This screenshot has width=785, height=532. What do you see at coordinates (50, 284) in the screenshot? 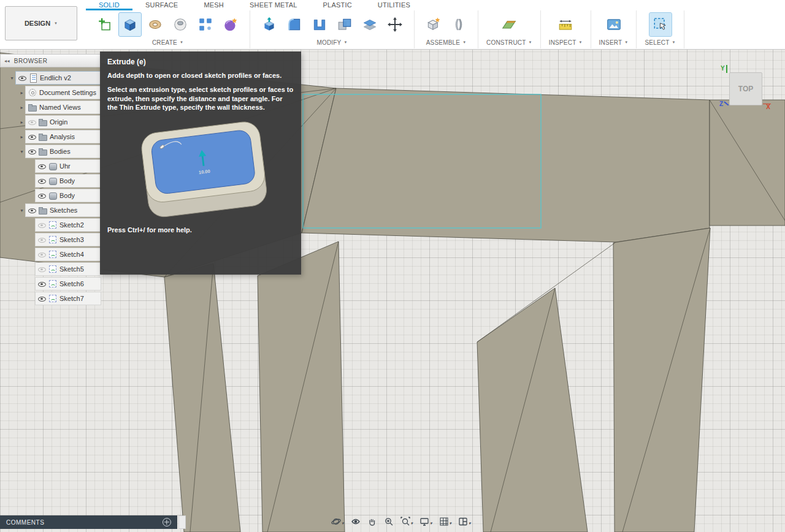
I see `browser-item-sketch6: Sketch6` at bounding box center [50, 284].